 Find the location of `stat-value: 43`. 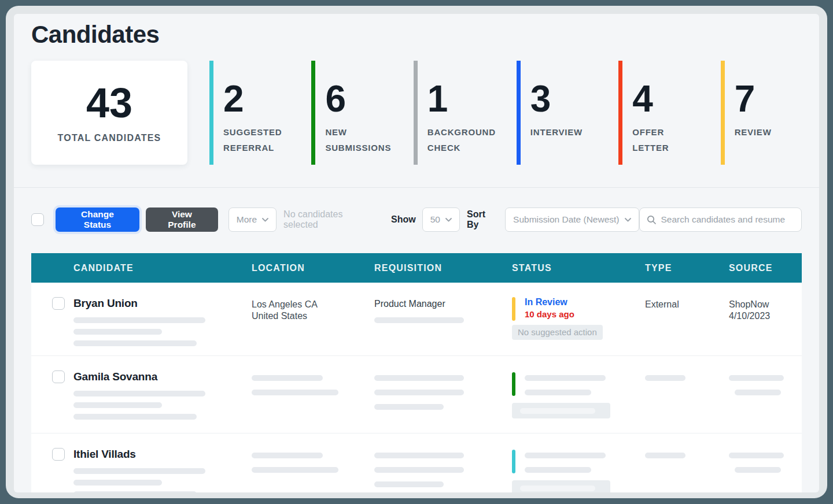

stat-value: 43 is located at coordinates (109, 103).